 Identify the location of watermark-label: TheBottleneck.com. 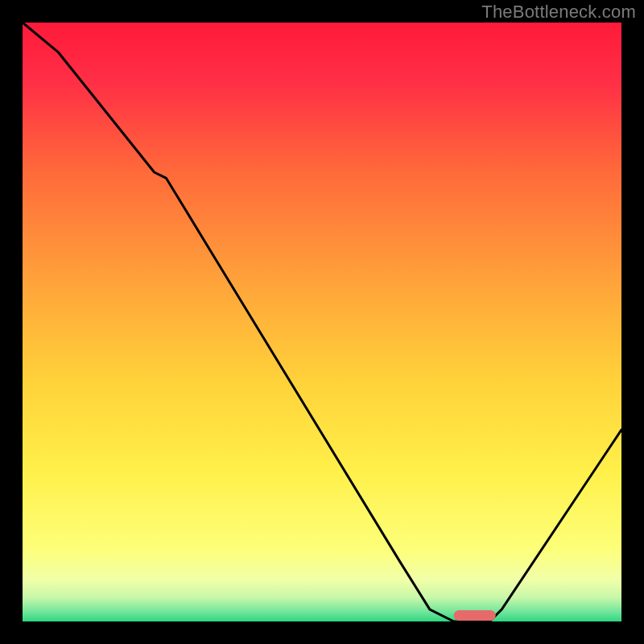
(559, 12).